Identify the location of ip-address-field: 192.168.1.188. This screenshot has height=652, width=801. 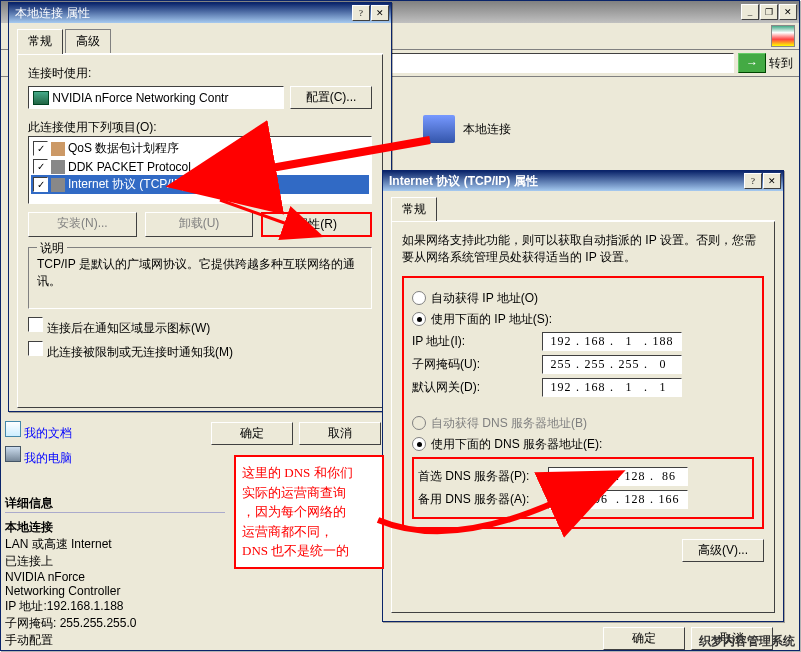
(612, 342).